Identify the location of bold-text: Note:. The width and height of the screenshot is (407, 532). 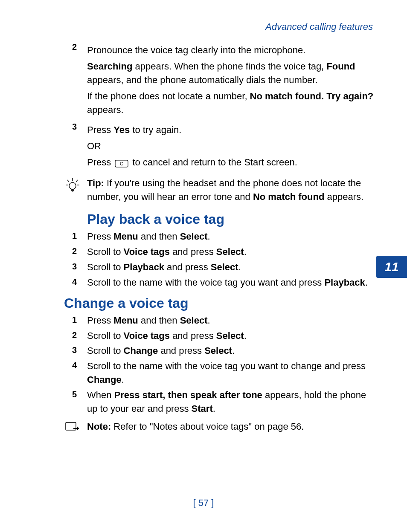
(99, 426).